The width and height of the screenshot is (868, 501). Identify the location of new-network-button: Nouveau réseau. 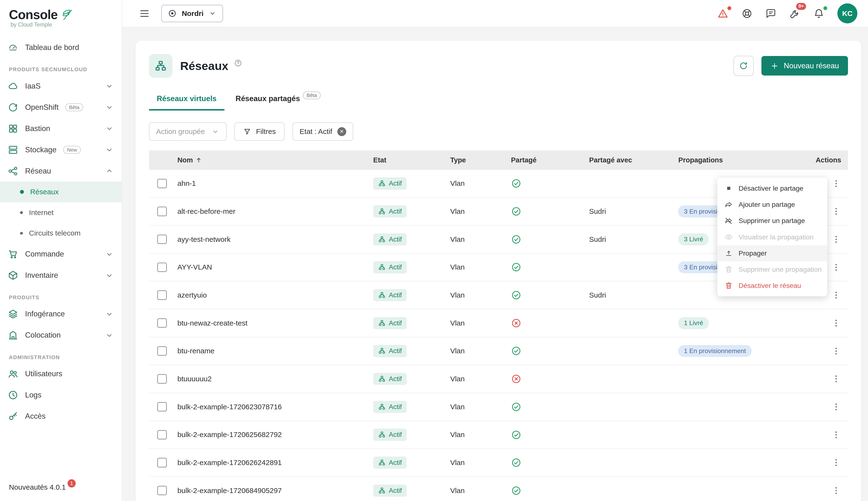
(805, 66).